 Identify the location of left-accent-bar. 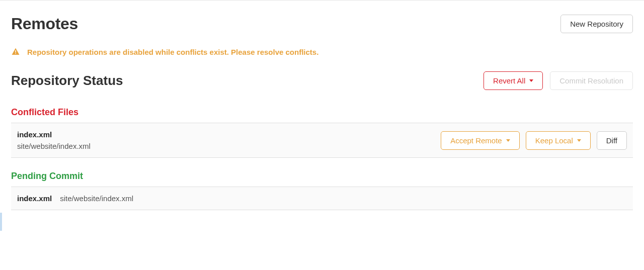
(1, 222).